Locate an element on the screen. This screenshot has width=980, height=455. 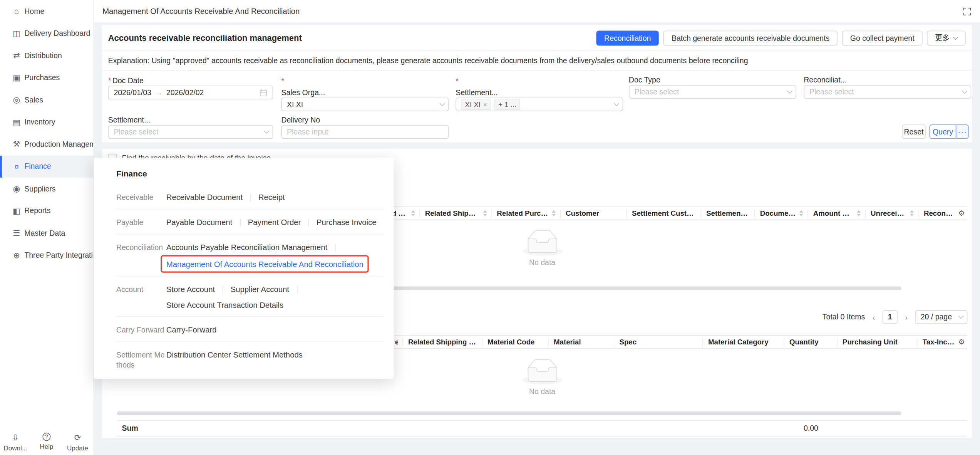
query-button: Query is located at coordinates (943, 132).